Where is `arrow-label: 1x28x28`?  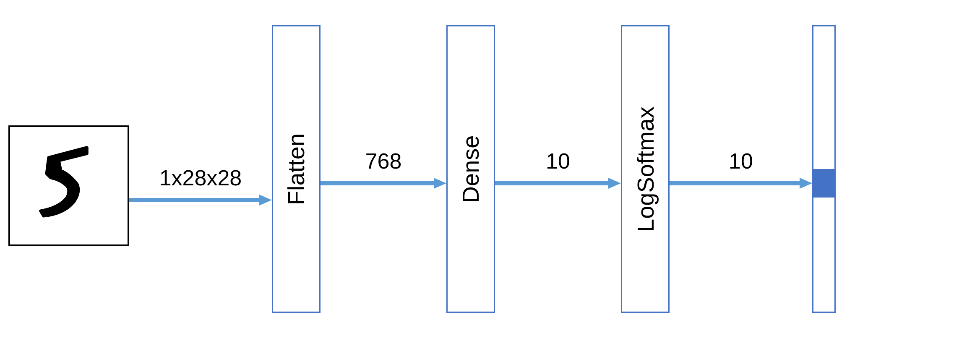
arrow-label: 1x28x28 is located at coordinates (201, 178).